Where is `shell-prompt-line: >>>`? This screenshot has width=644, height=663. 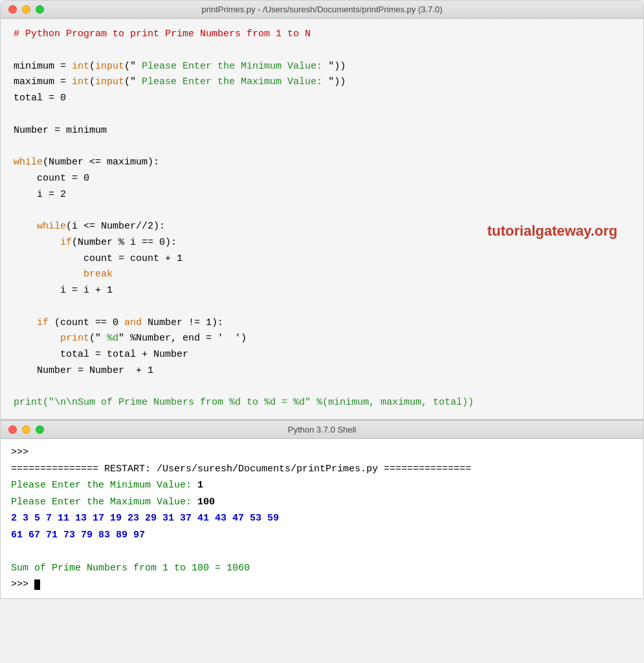 shell-prompt-line: >>> is located at coordinates (322, 453).